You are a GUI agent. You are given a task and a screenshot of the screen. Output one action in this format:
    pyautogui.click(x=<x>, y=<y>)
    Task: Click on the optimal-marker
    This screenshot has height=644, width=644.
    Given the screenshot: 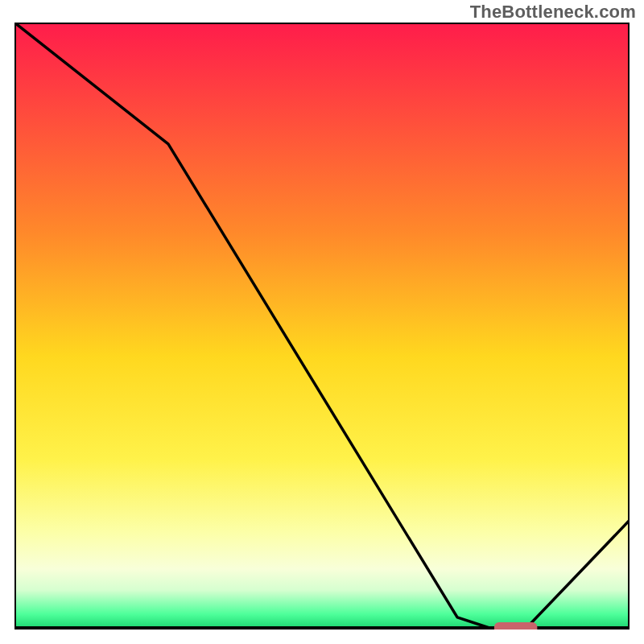 What is the action you would take?
    pyautogui.click(x=516, y=626)
    